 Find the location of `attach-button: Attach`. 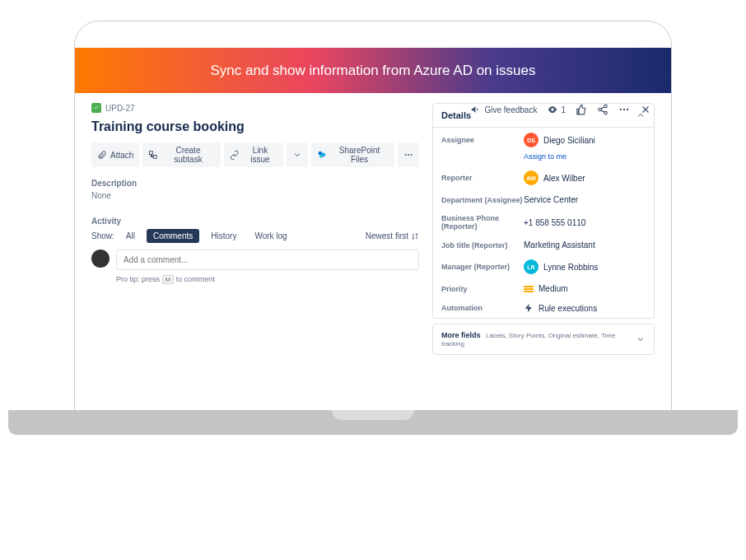

attach-button: Attach is located at coordinates (115, 155).